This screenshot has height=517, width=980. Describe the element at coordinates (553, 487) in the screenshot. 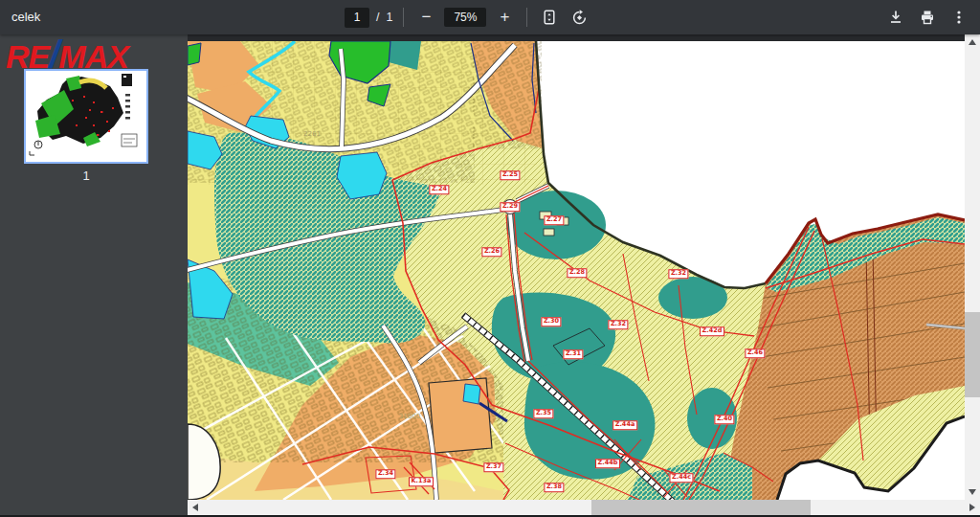

I see `zone-label-Z.38: Z.38` at that location.